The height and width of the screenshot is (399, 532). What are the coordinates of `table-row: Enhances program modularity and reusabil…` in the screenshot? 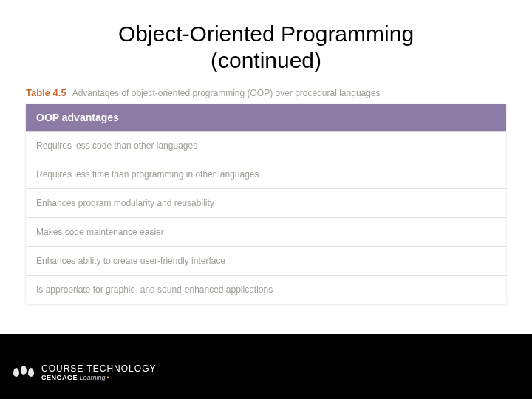 It's located at (266, 204).